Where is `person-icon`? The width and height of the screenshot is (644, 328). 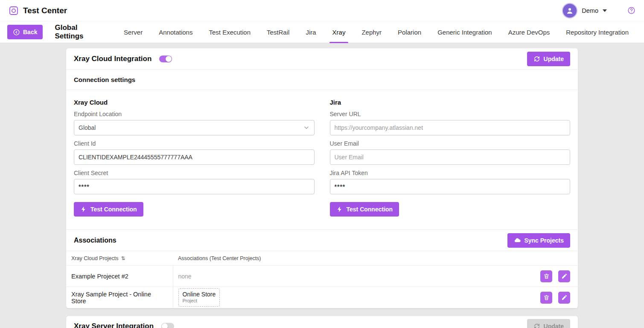
person-icon is located at coordinates (570, 11).